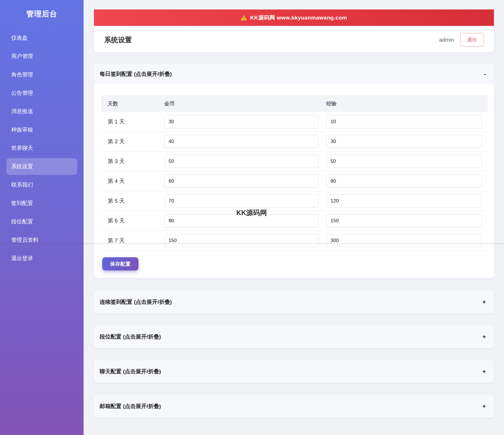 This screenshot has height=435, width=504. I want to click on page-header: 系统设置 admin 退出, so click(294, 40).